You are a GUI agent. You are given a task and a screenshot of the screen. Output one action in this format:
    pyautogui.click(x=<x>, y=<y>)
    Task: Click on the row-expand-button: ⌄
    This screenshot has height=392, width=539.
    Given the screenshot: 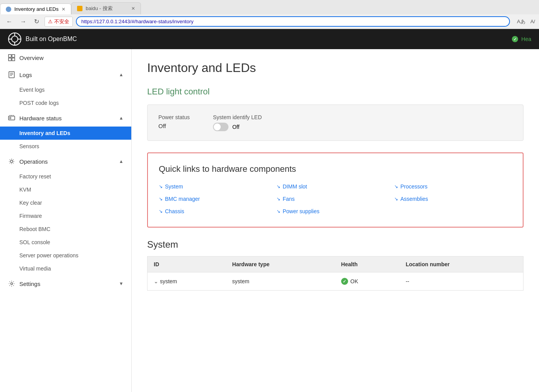 What is the action you would take?
    pyautogui.click(x=156, y=281)
    